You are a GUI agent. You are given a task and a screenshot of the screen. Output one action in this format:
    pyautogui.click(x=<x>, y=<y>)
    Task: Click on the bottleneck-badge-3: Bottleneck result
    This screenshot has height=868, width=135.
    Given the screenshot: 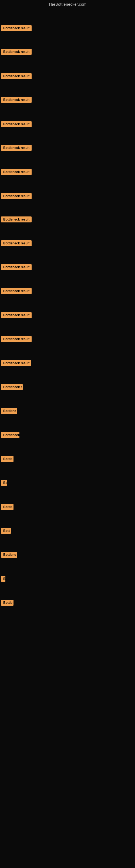 What is the action you would take?
    pyautogui.click(x=16, y=76)
    